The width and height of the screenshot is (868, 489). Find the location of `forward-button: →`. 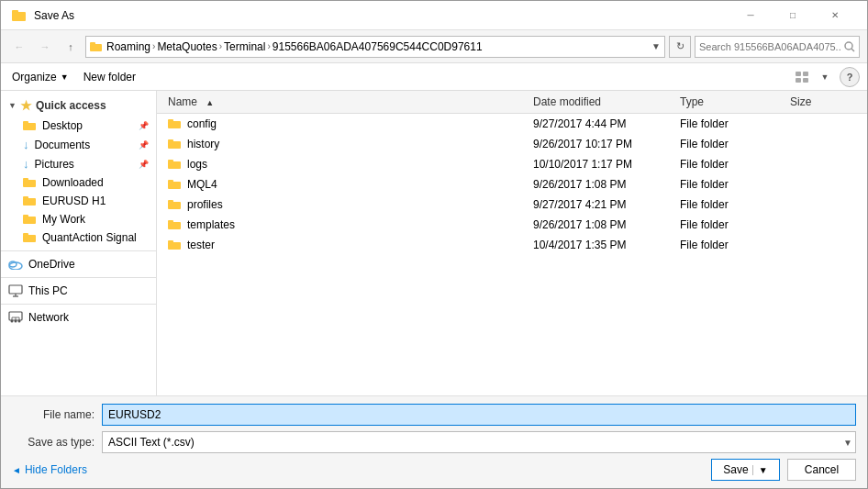

forward-button: → is located at coordinates (45, 47).